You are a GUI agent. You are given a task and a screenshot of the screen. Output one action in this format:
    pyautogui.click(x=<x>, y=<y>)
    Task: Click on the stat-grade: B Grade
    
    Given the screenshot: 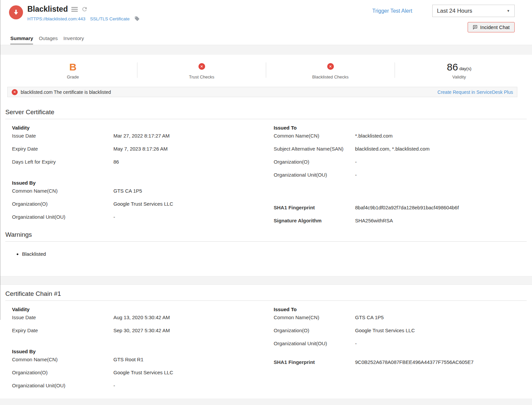 What is the action you would take?
    pyautogui.click(x=73, y=70)
    